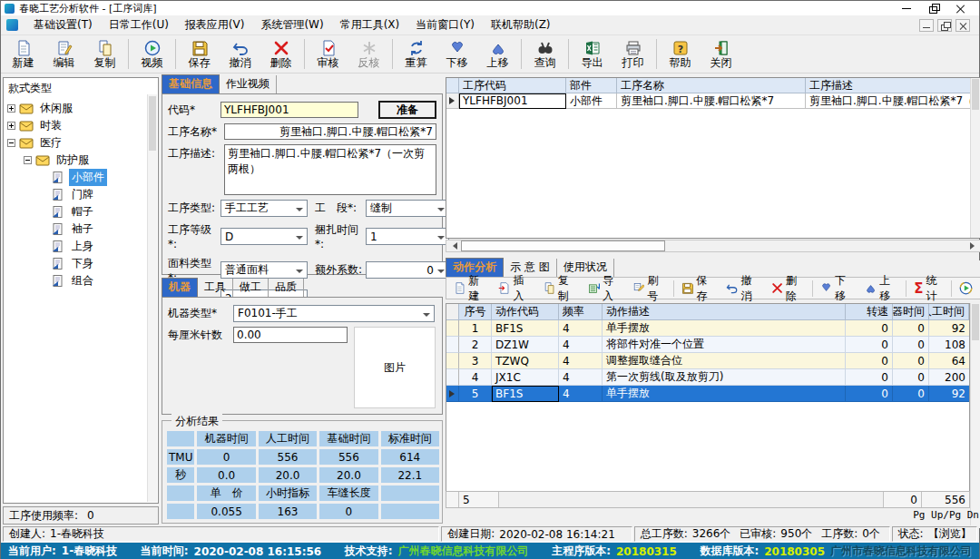  Describe the element at coordinates (264, 236) in the screenshot. I see `process-grade-select: D` at that location.